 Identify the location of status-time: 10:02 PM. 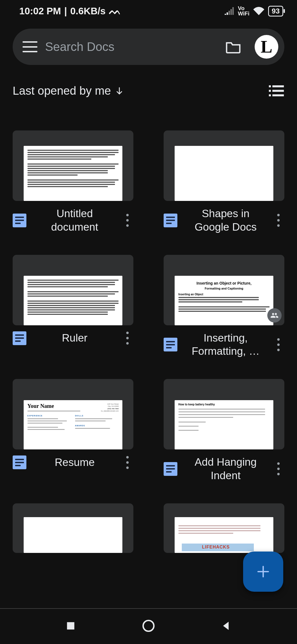
(40, 11).